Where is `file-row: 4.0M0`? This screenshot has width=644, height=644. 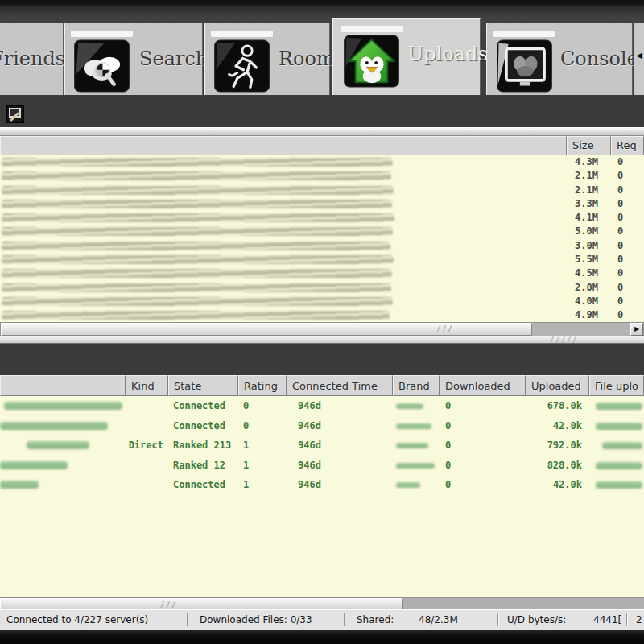 file-row: 4.0M0 is located at coordinates (322, 301).